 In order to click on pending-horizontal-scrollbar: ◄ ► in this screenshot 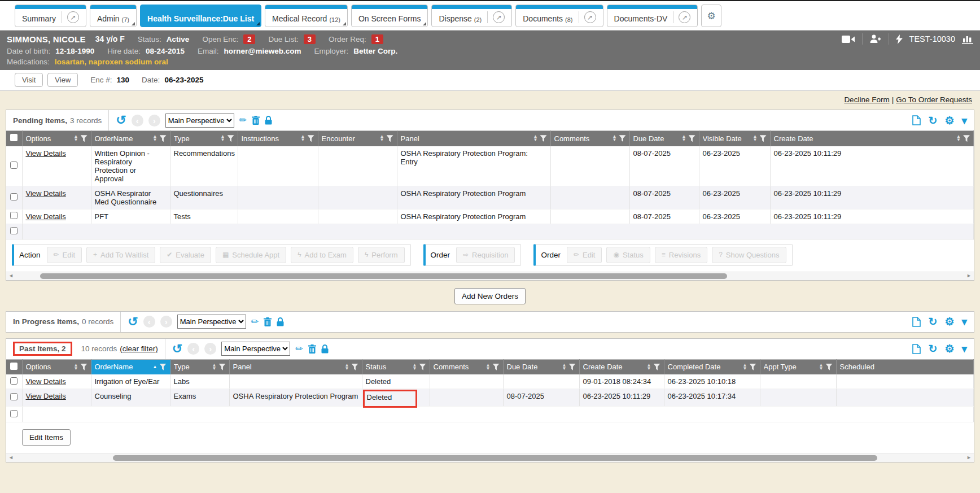, I will do `click(490, 276)`.